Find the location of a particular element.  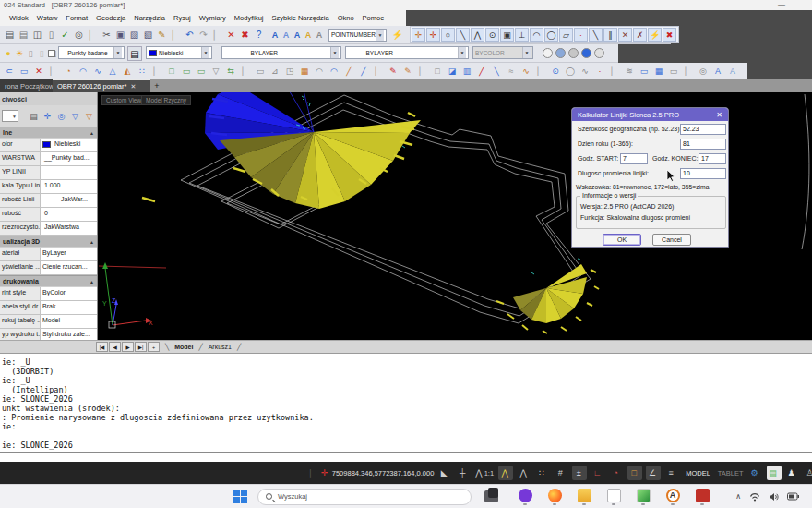

circle-icon: ⊙ is located at coordinates (555, 70).